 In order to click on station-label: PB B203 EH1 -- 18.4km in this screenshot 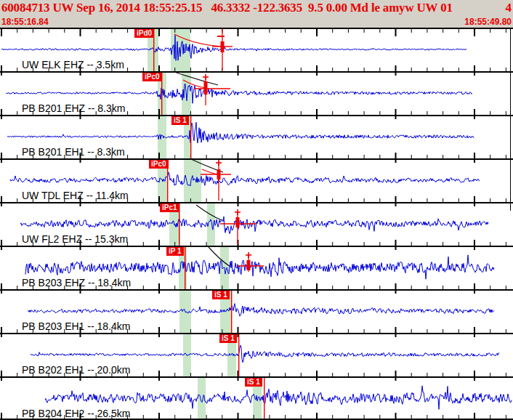, I will do `click(76, 326)`.